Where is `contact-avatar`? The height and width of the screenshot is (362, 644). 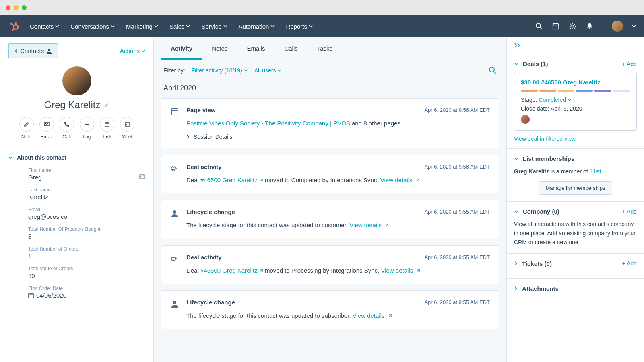 contact-avatar is located at coordinates (77, 81).